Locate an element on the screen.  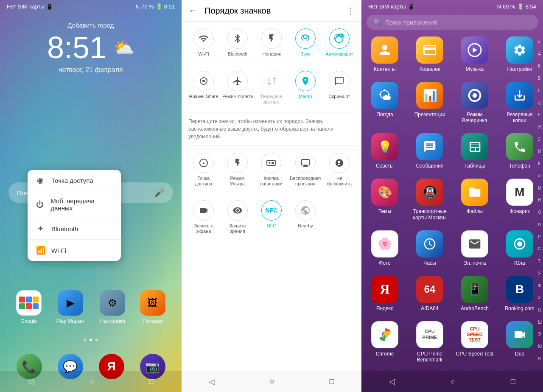
middle-recents-nav: □ is located at coordinates (332, 382).